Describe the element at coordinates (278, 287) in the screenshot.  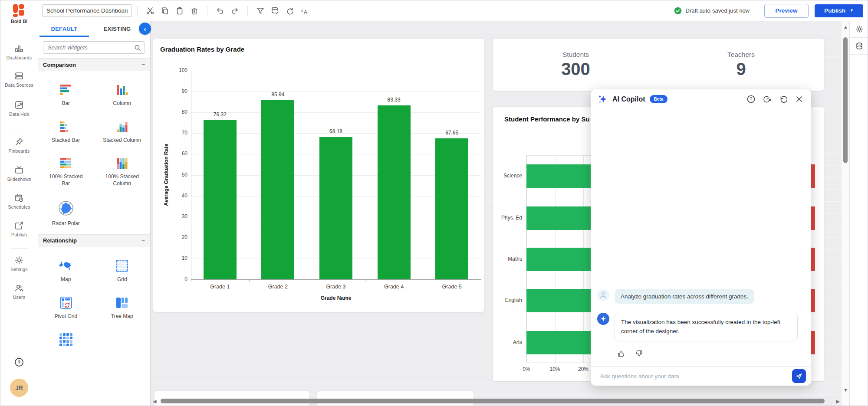
I see `x-category-label: Grade 2` at that location.